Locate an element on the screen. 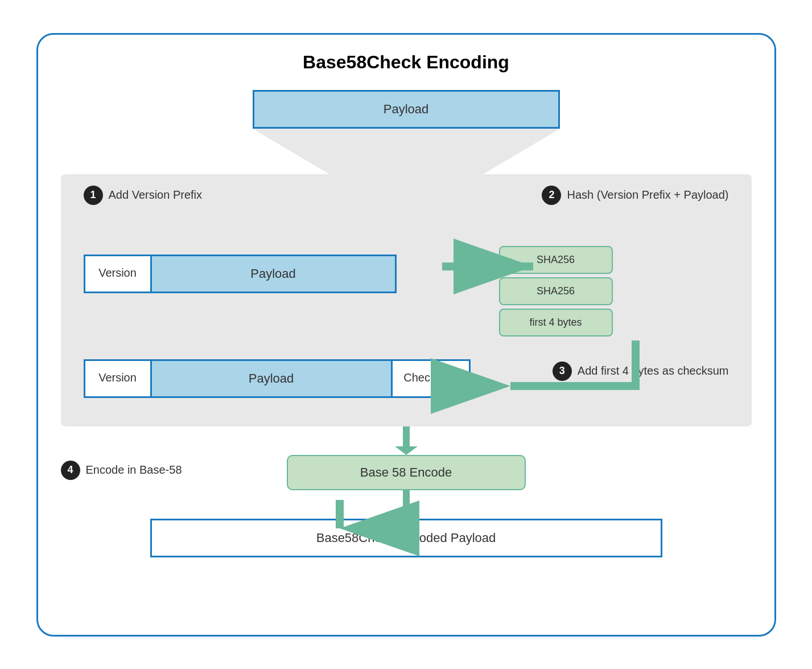  step3-circle: 3 is located at coordinates (562, 371).